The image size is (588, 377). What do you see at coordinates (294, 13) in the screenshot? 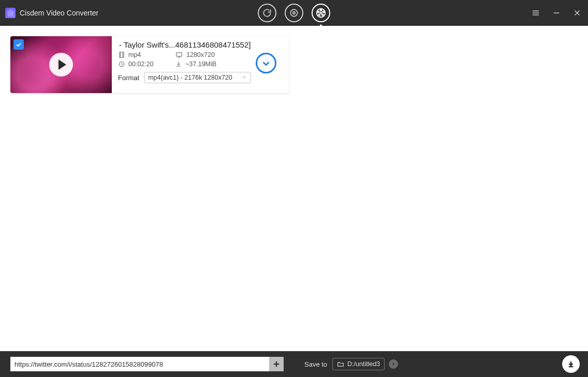
I see `mode-switch-group` at bounding box center [294, 13].